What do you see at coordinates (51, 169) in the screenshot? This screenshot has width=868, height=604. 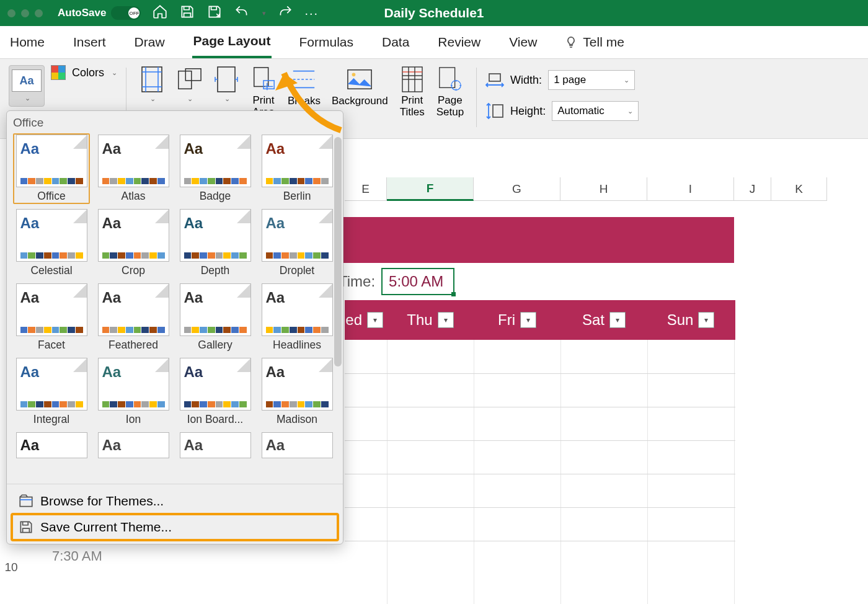 I see `theme-office: AaOffice` at bounding box center [51, 169].